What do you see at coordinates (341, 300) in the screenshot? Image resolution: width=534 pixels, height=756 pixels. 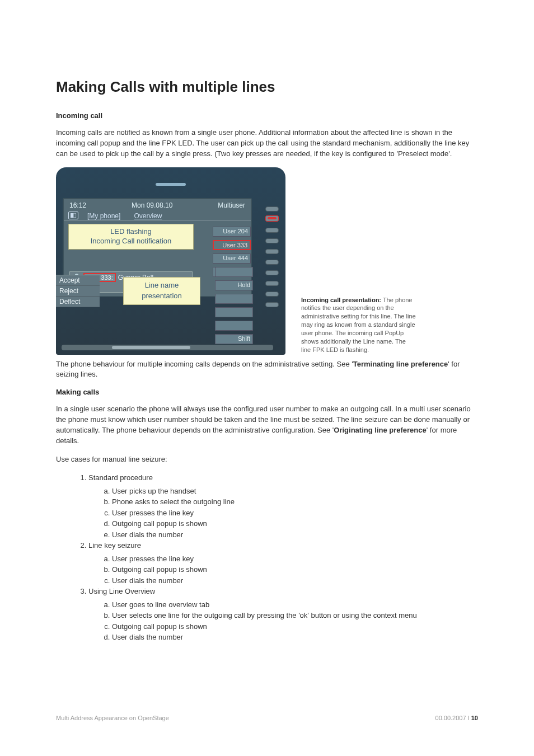 I see `caption-title: Incoming call presentation:` at bounding box center [341, 300].